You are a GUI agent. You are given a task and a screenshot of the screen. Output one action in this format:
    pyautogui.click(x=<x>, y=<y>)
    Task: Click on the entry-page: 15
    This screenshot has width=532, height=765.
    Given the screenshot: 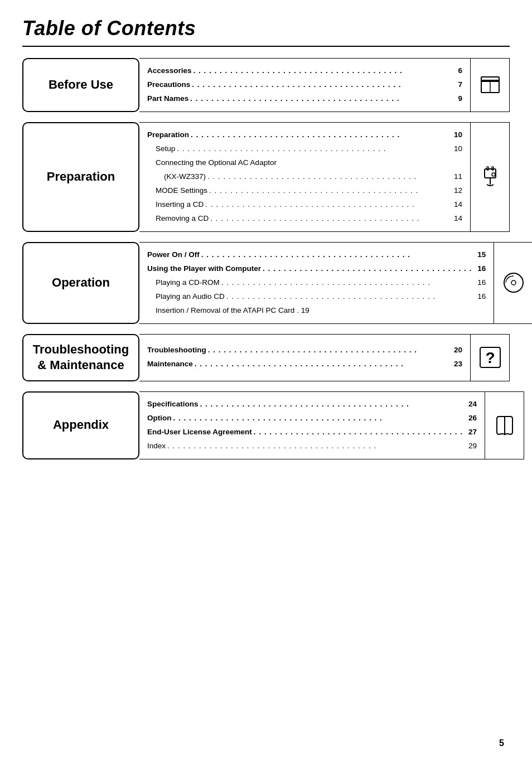 What is the action you would take?
    pyautogui.click(x=480, y=255)
    